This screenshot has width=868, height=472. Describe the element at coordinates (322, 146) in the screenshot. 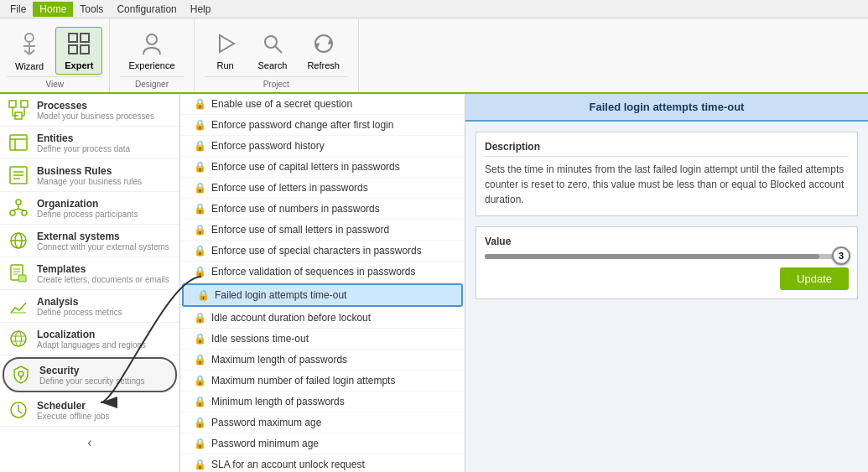

I see `tree-item-enforce-history: 🔒 Enforce password history` at that location.